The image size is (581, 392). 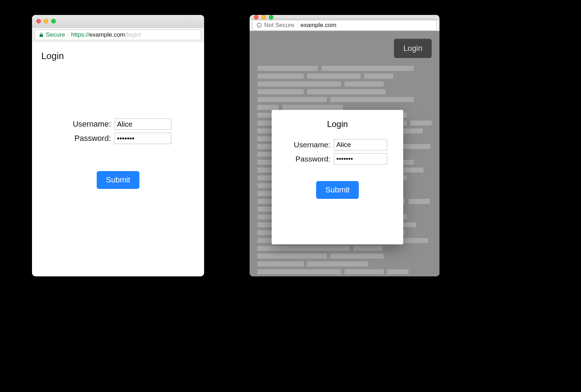 I want to click on info-icon, so click(x=259, y=25).